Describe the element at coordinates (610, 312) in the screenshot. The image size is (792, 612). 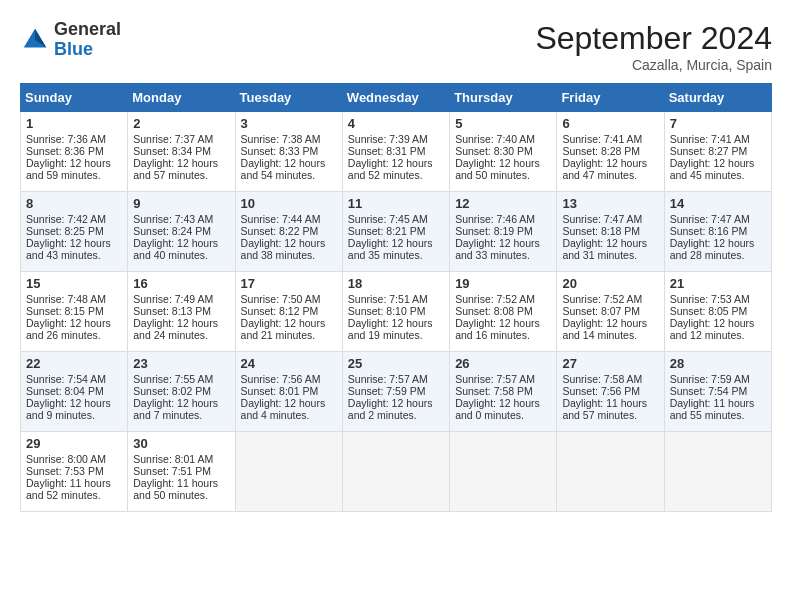
I see `calendar-cell: 20Sunrise: 7:52 AMSunset: 8:07 PMDayligh…` at that location.